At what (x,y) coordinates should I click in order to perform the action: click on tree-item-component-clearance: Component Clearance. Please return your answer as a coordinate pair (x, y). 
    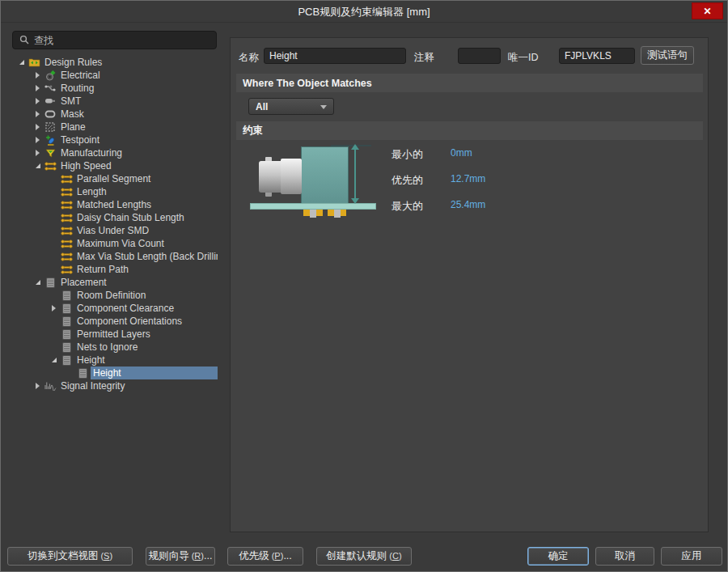
    Looking at the image, I should click on (115, 308).